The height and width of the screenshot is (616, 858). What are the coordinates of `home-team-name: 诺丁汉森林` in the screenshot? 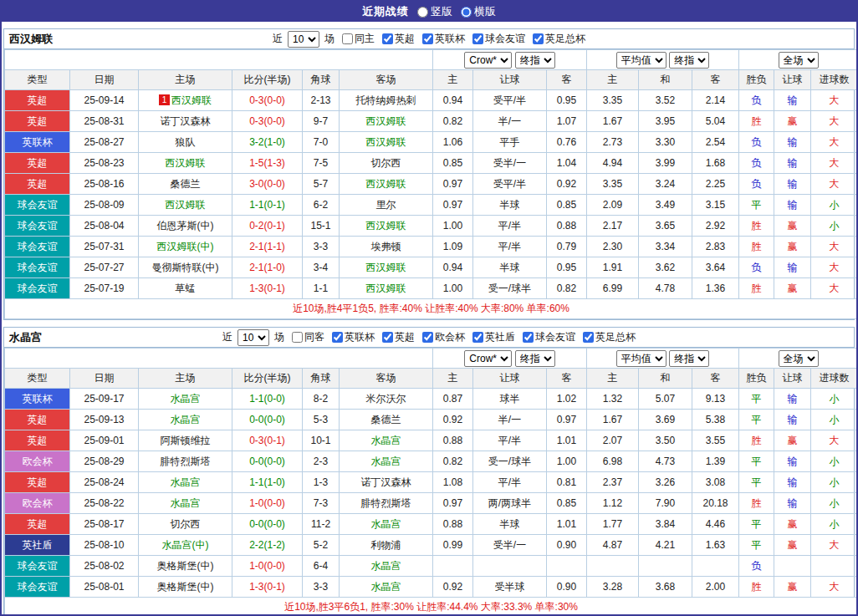 It's located at (186, 121).